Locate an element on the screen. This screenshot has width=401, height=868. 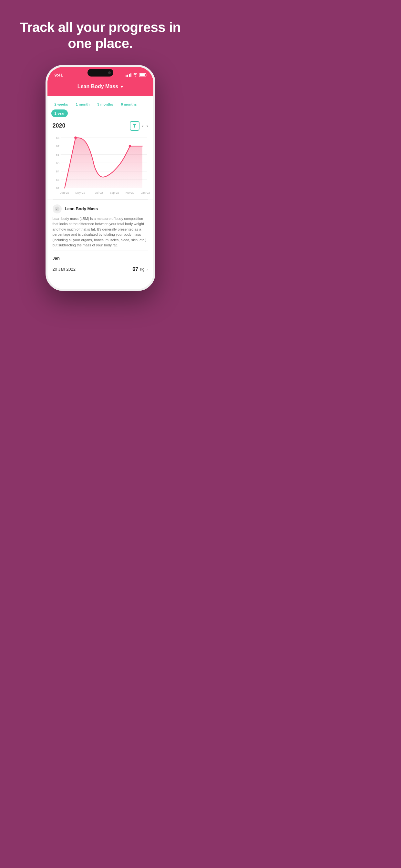
filter-1month: 1 month is located at coordinates (83, 104).